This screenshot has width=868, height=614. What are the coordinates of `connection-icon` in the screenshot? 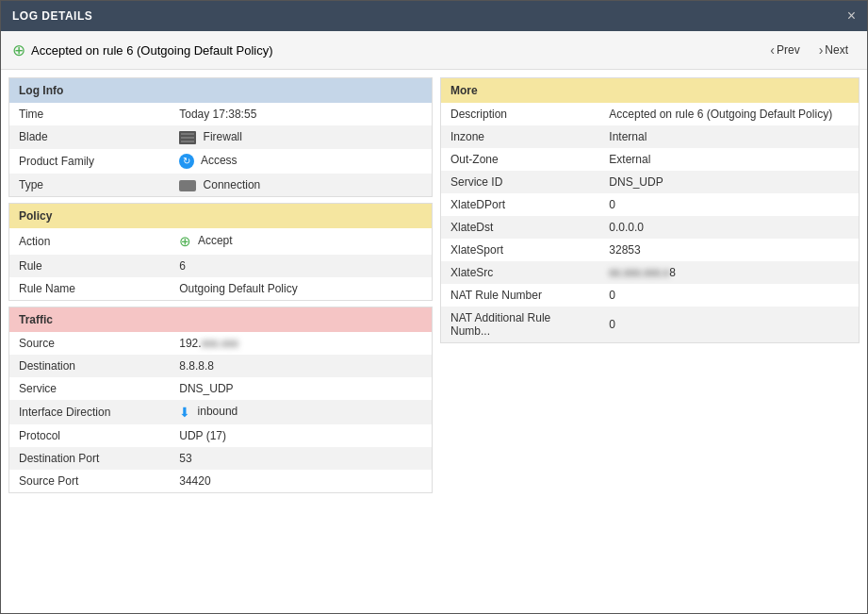 It's located at (188, 186).